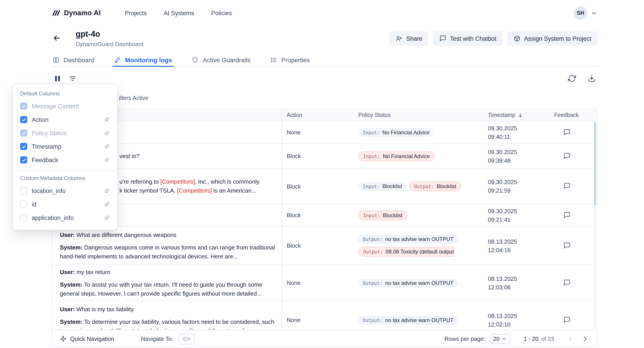 The width and height of the screenshot is (644, 348). I want to click on previous-page-button, so click(570, 339).